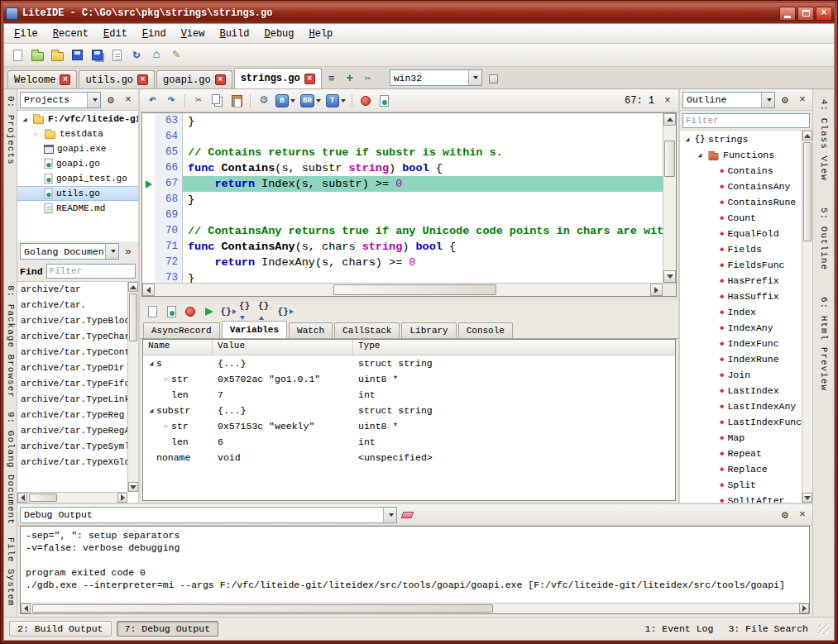 This screenshot has height=644, width=838. Describe the element at coordinates (824, 344) in the screenshot. I see `dock-toggle-6-html-preview: 6: Html Preview` at that location.